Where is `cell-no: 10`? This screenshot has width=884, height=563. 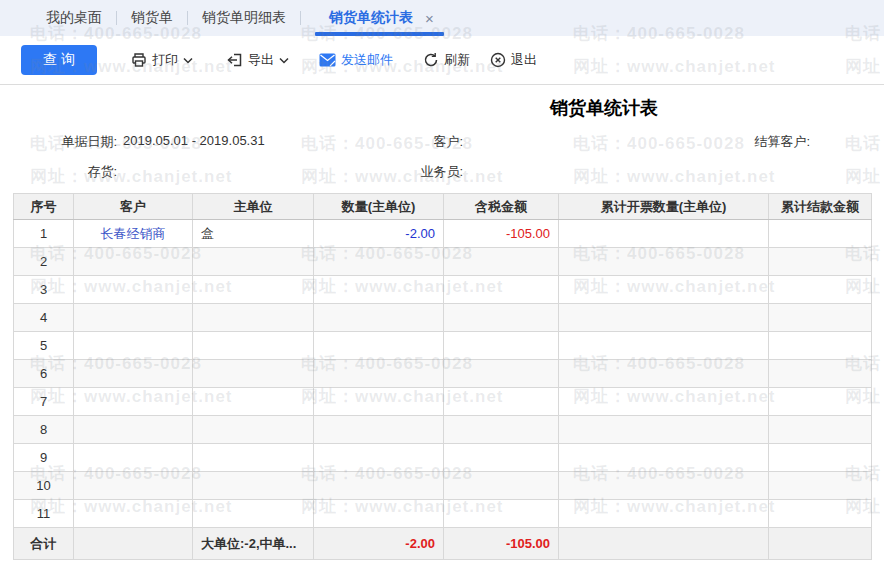 cell-no: 10 is located at coordinates (44, 486).